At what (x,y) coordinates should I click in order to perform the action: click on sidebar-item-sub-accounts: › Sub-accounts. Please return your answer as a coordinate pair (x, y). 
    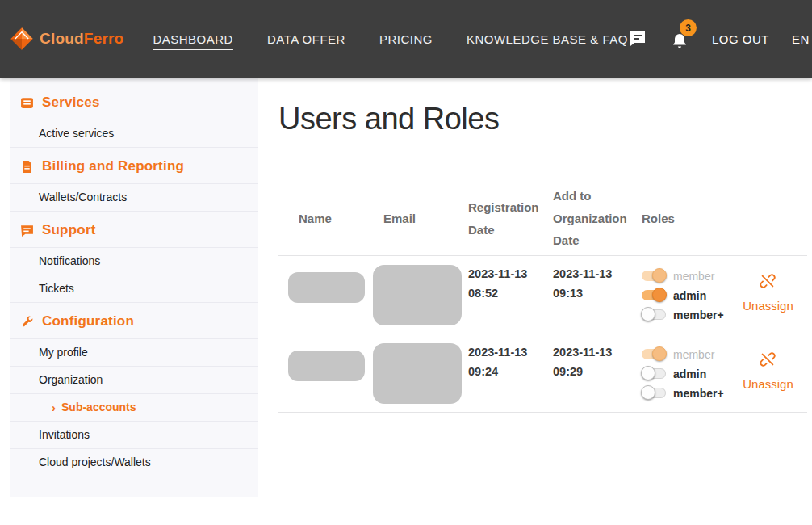
    Looking at the image, I should click on (134, 408).